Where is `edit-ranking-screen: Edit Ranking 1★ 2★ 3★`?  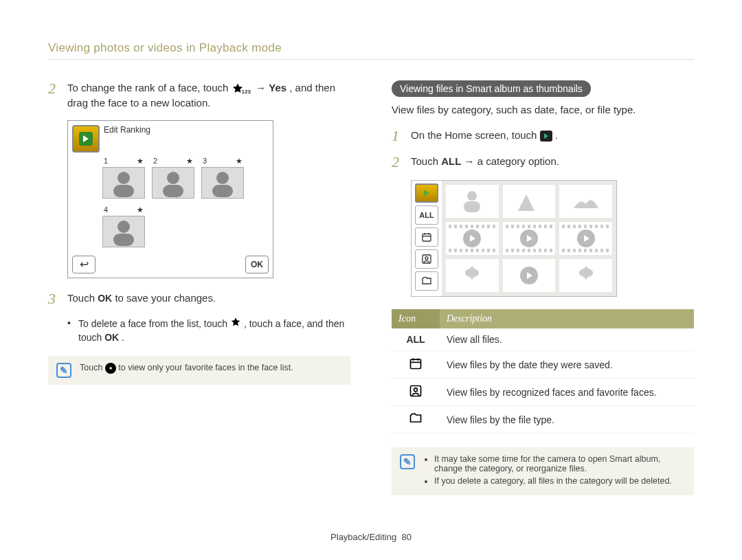
edit-ranking-screen: Edit Ranking 1★ 2★ 3★ is located at coordinates (170, 199).